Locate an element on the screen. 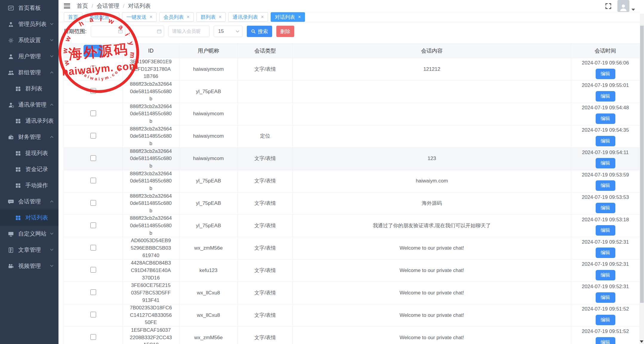  sidebar-item-video-management: 视频管理 is located at coordinates (29, 266).